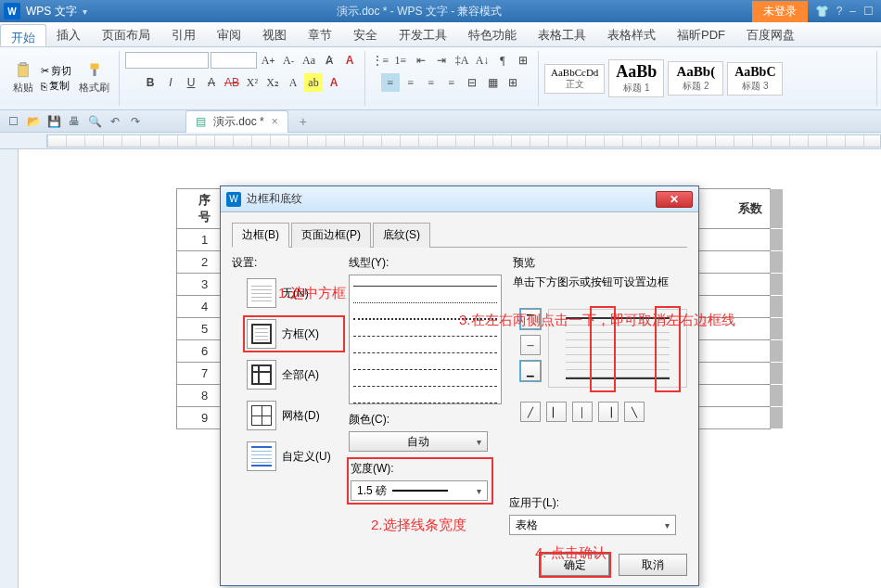 This screenshot has height=588, width=881. I want to click on font-size-select, so click(234, 60).